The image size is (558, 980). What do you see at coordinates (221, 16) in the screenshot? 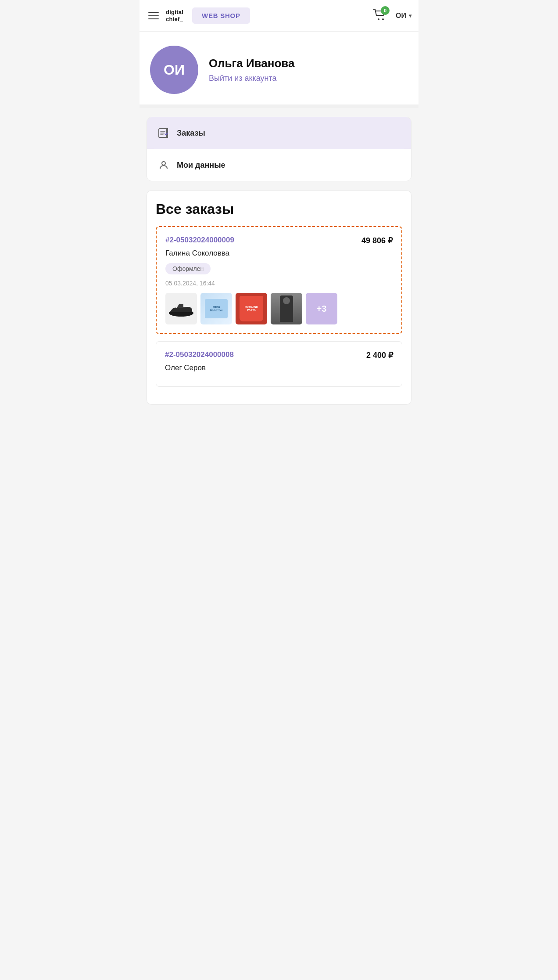
I see `webshop-button: WEB SHOP` at bounding box center [221, 16].